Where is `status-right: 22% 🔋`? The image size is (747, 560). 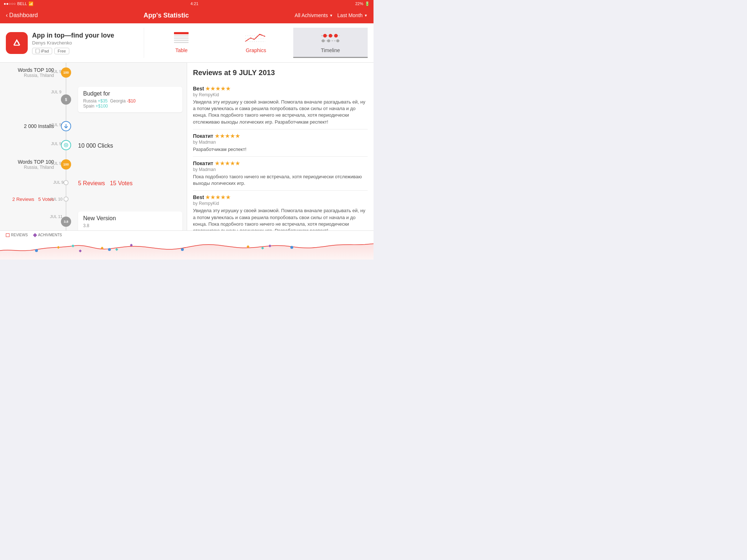 status-right: 22% 🔋 is located at coordinates (363, 4).